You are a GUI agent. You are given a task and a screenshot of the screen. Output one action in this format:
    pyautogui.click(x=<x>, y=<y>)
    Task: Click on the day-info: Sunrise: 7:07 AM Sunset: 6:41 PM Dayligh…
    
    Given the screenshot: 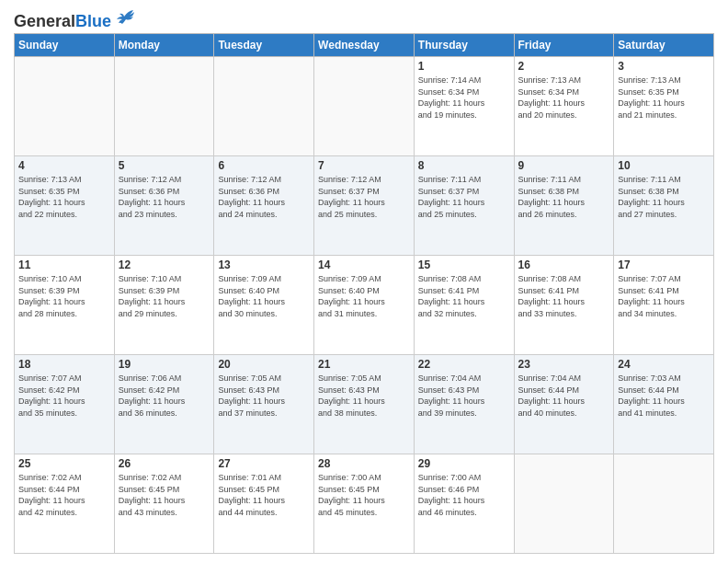 What is the action you would take?
    pyautogui.click(x=664, y=296)
    